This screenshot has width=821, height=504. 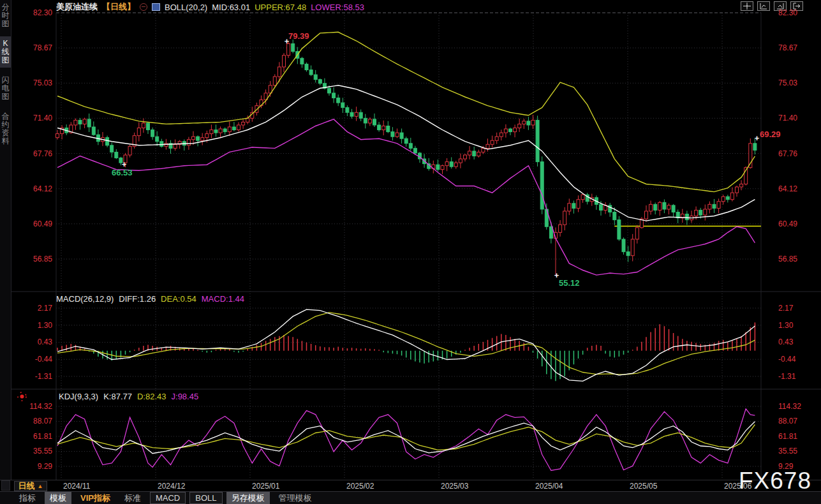 What do you see at coordinates (41, 486) in the screenshot?
I see `period-arrow-icon: ▲` at bounding box center [41, 486].